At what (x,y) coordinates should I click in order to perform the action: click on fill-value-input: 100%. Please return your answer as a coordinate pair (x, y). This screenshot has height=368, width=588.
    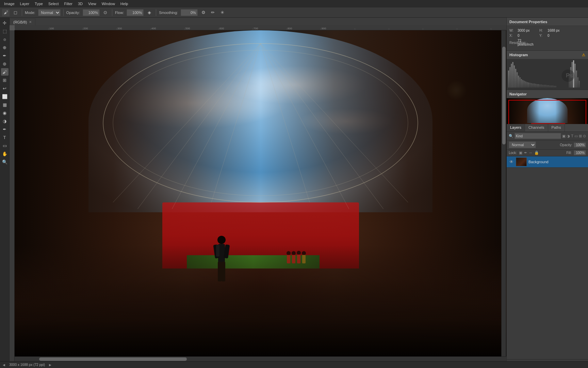
    Looking at the image, I should click on (580, 153).